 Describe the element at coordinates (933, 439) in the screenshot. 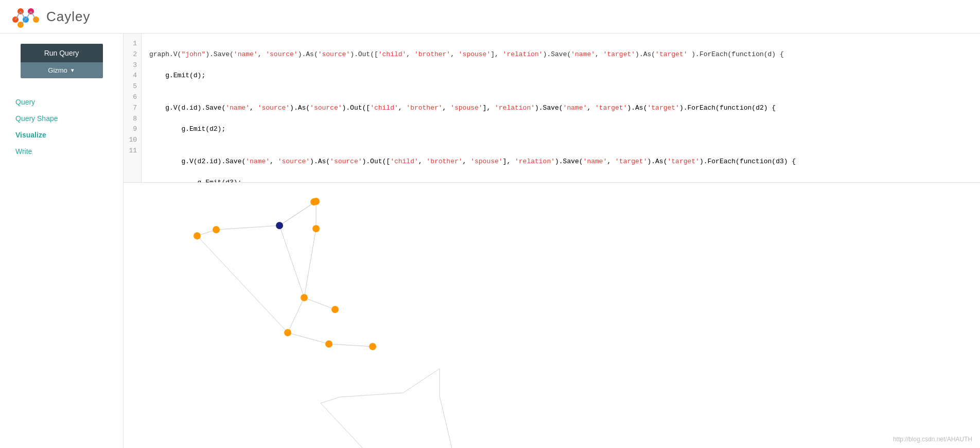

I see `watermark: http://blog.csdn.net/AHAUTH` at that location.